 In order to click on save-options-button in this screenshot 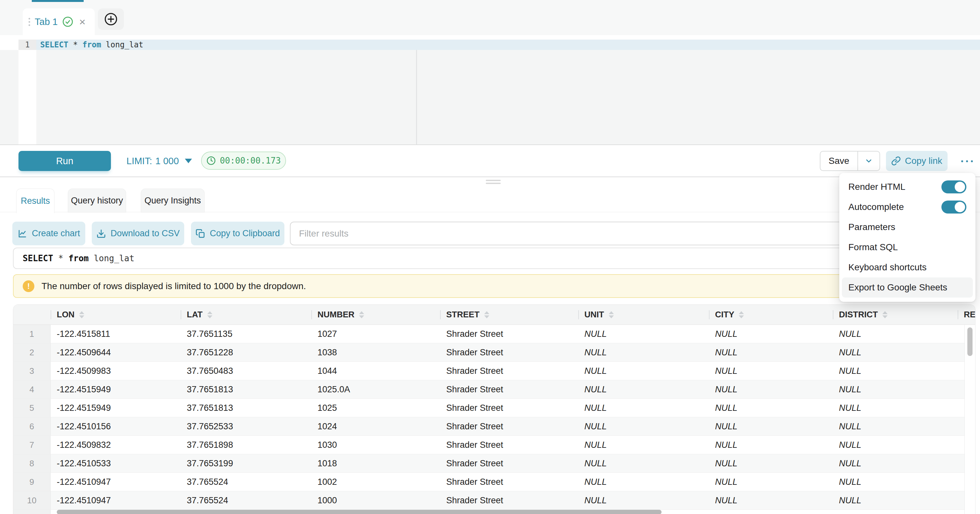, I will do `click(869, 161)`.